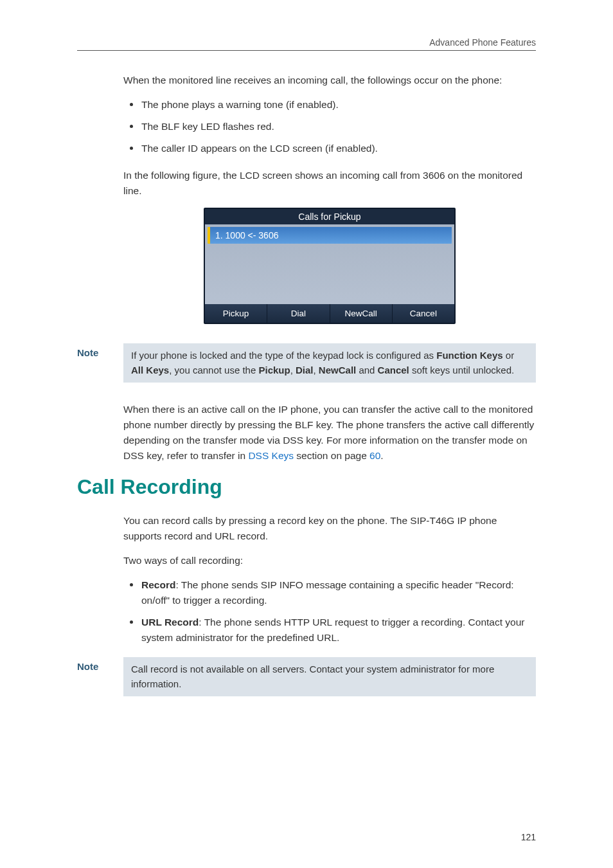 The image size is (613, 868). I want to click on call-recording-heading: Call Recording, so click(306, 487).